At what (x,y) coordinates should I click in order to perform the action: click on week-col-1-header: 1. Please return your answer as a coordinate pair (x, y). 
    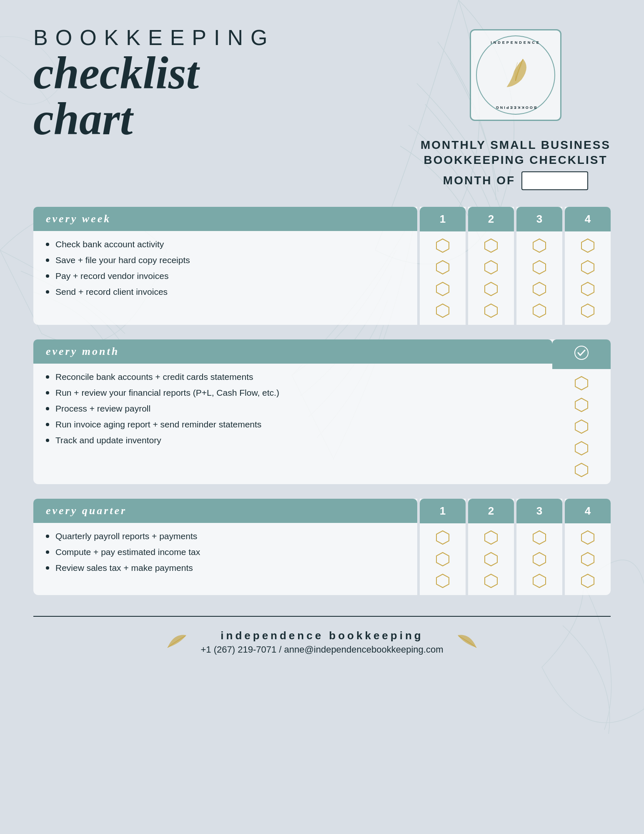
    Looking at the image, I should click on (443, 219).